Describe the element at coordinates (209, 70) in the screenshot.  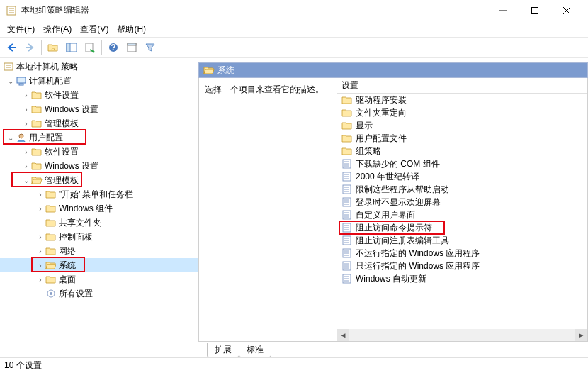
I see `folder-open-icon` at that location.